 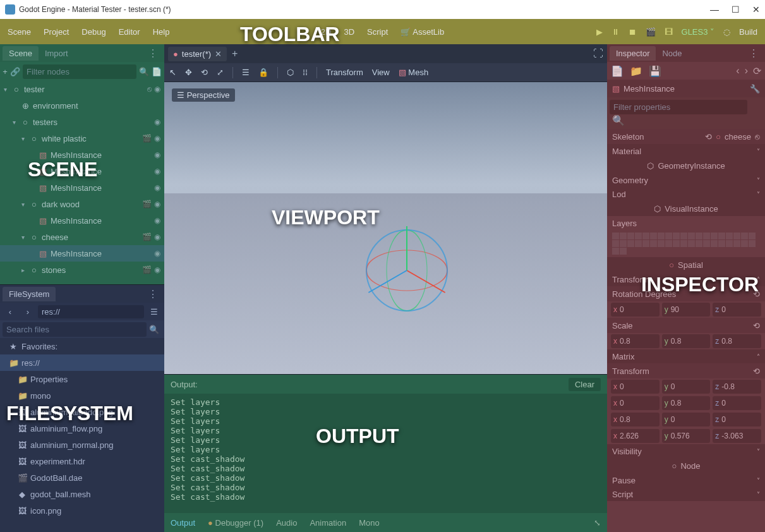 What do you see at coordinates (686, 180) in the screenshot?
I see `cat-geometry: Geometry˅` at bounding box center [686, 180].